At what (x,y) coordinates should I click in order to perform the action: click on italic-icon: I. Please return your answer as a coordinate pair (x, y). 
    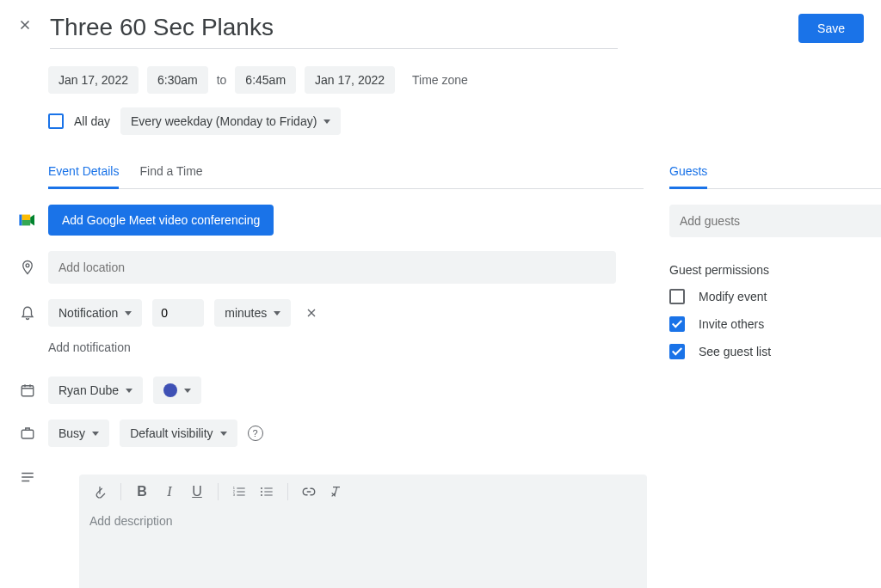
    Looking at the image, I should click on (169, 492).